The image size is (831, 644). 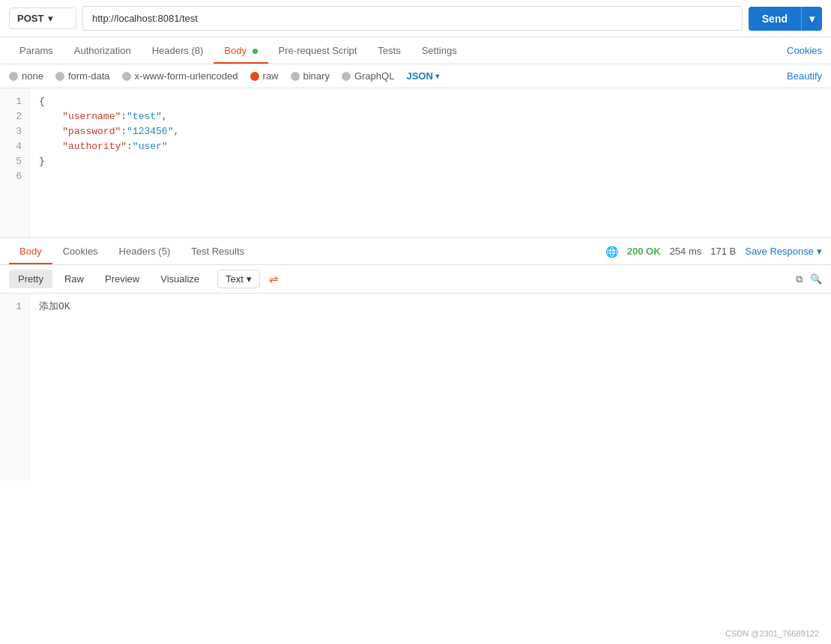 I want to click on text-format-chevron-icon: ▾, so click(x=249, y=279).